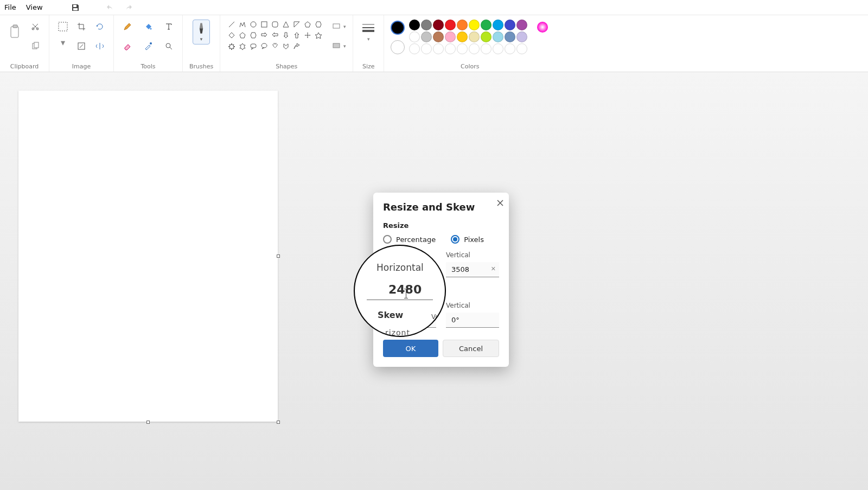 The image size is (868, 490). Describe the element at coordinates (201, 66) in the screenshot. I see `group-label-brushes: Brushes` at that location.